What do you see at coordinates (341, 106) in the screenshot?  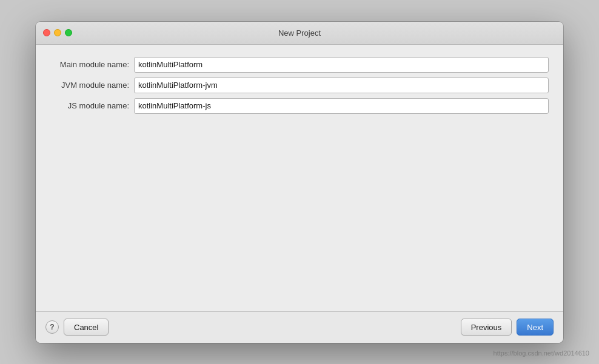 I see `js-module-input` at bounding box center [341, 106].